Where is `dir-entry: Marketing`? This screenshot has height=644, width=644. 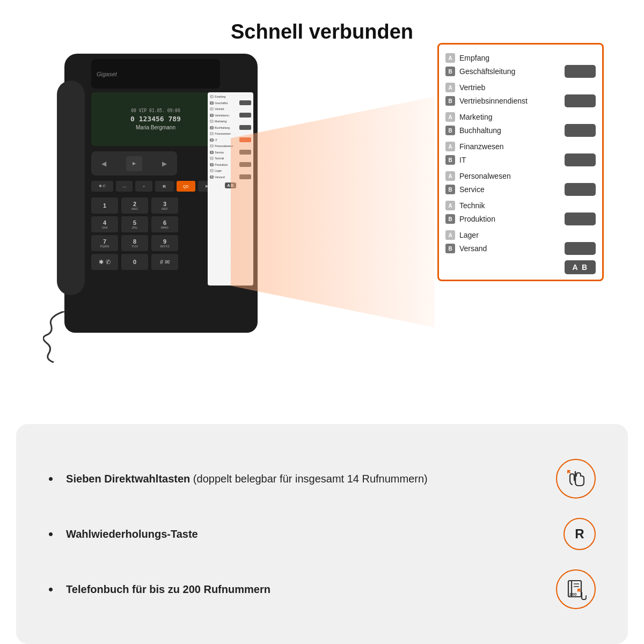 dir-entry: Marketing is located at coordinates (528, 117).